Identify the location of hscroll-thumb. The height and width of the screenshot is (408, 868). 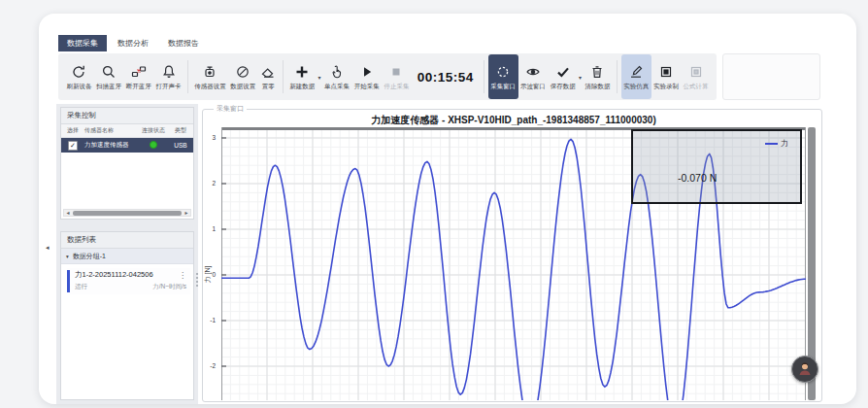
(127, 214).